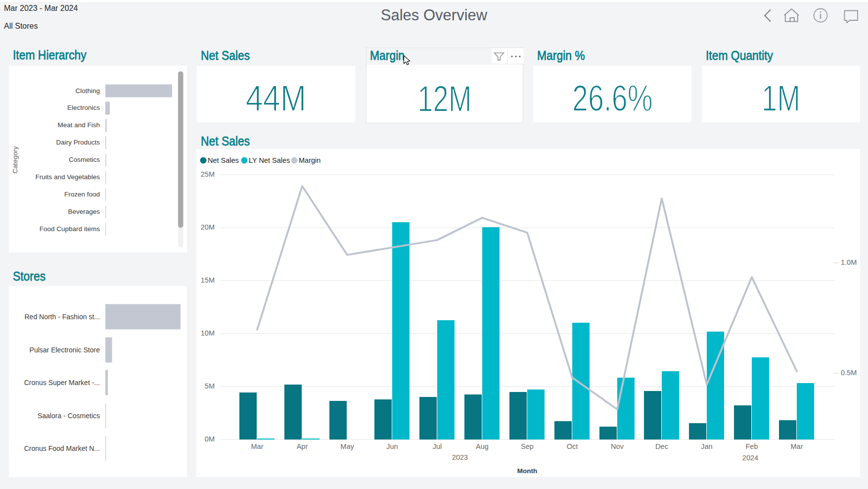 The width and height of the screenshot is (868, 489). What do you see at coordinates (437, 446) in the screenshot?
I see `svg-text: Jul` at bounding box center [437, 446].